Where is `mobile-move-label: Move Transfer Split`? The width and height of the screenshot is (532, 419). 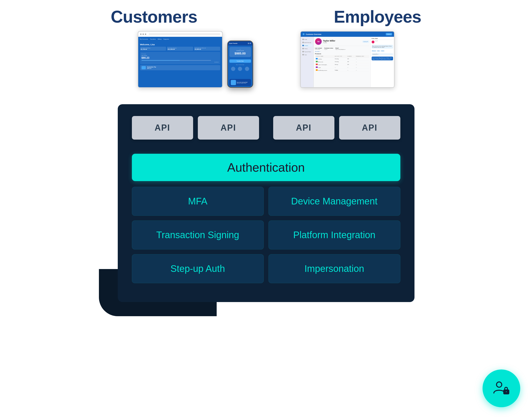 mobile-move-label: Move Transfer Split is located at coordinates (240, 65).